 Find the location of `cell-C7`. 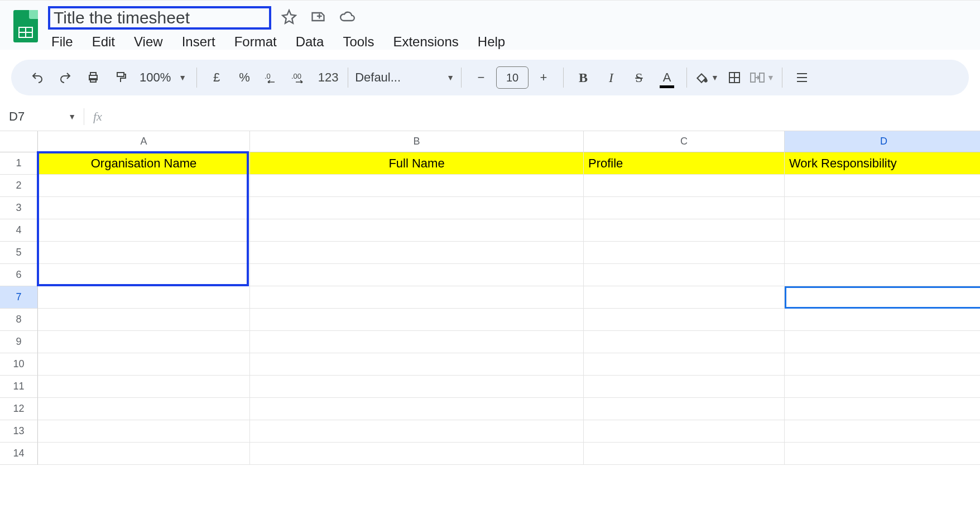

cell-C7 is located at coordinates (684, 297).